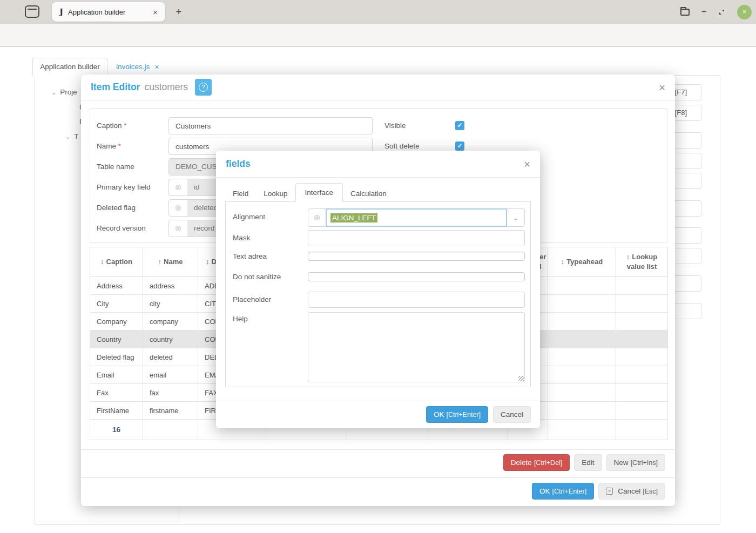  I want to click on visible-checkbox: ✓, so click(460, 125).